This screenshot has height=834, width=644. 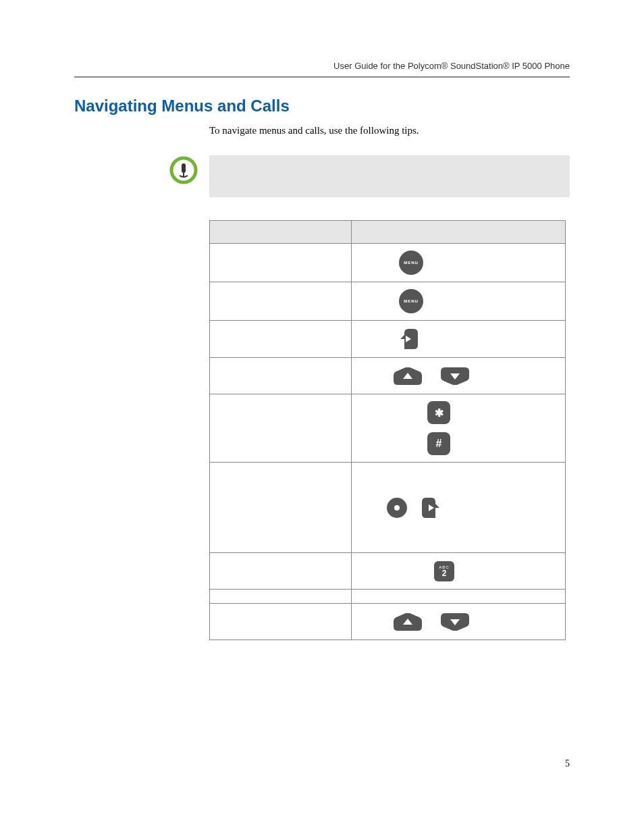 What do you see at coordinates (387, 232) in the screenshot?
I see `table-header-row` at bounding box center [387, 232].